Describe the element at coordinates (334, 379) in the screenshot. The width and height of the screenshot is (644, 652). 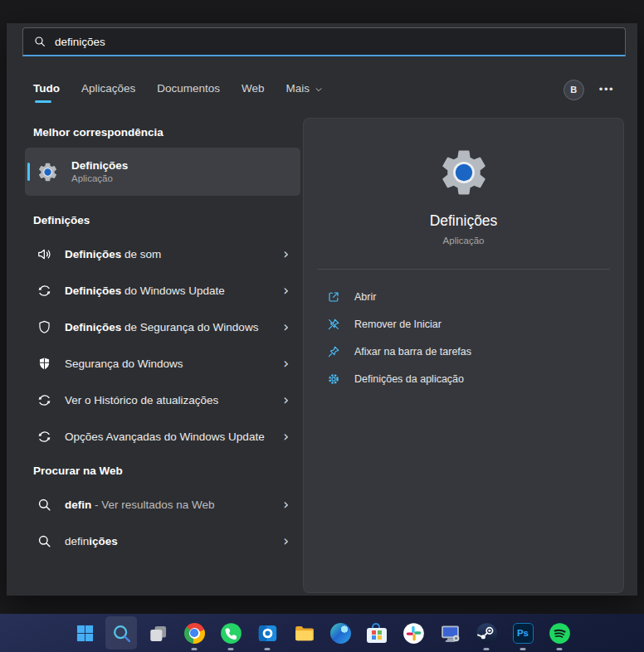
I see `gear-icon` at that location.